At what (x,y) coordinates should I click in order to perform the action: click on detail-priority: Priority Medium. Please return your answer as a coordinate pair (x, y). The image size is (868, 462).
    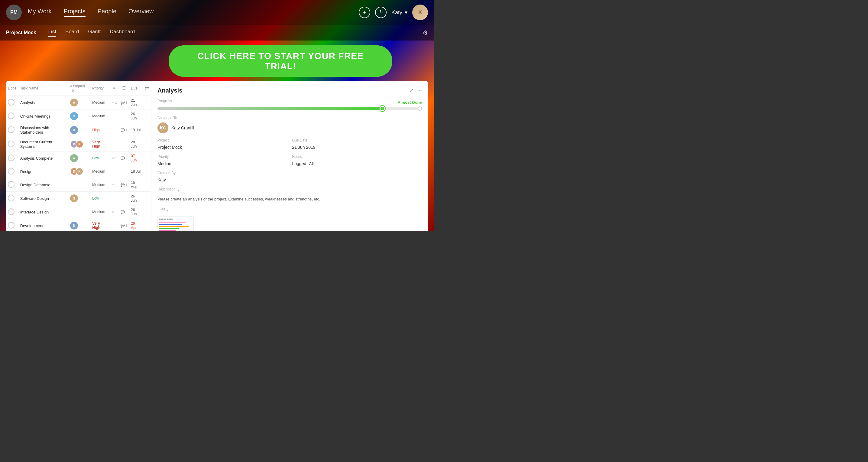
    Looking at the image, I should click on (222, 160).